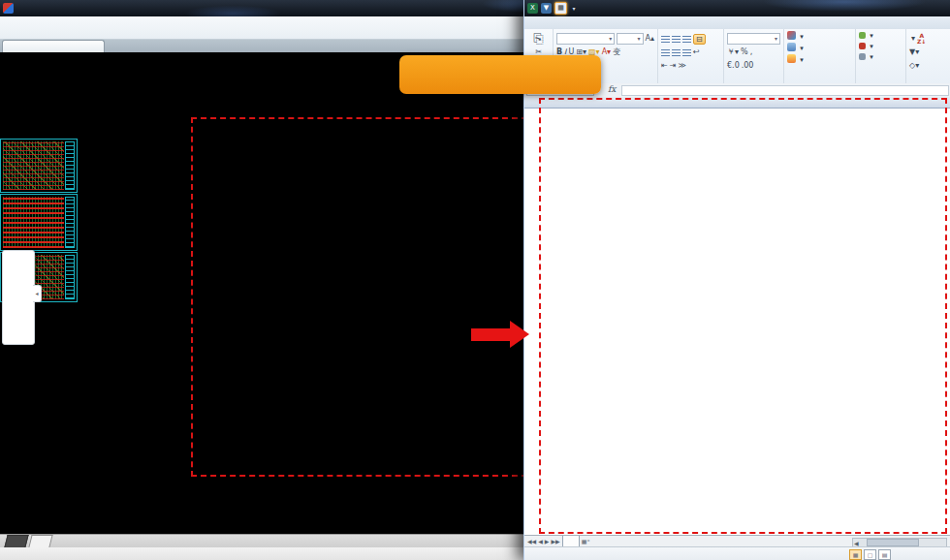  What do you see at coordinates (880, 37) in the screenshot?
I see `insert-cells-button: ▾` at bounding box center [880, 37].